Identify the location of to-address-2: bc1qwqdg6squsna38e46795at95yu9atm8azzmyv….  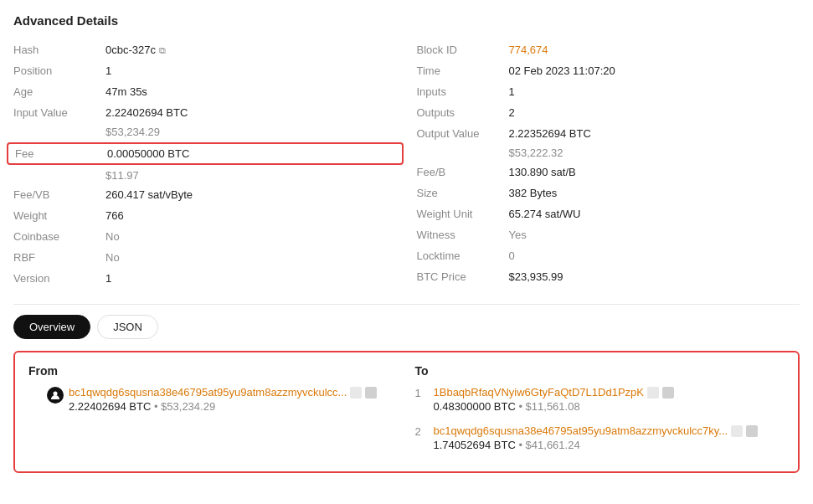
(581, 430).